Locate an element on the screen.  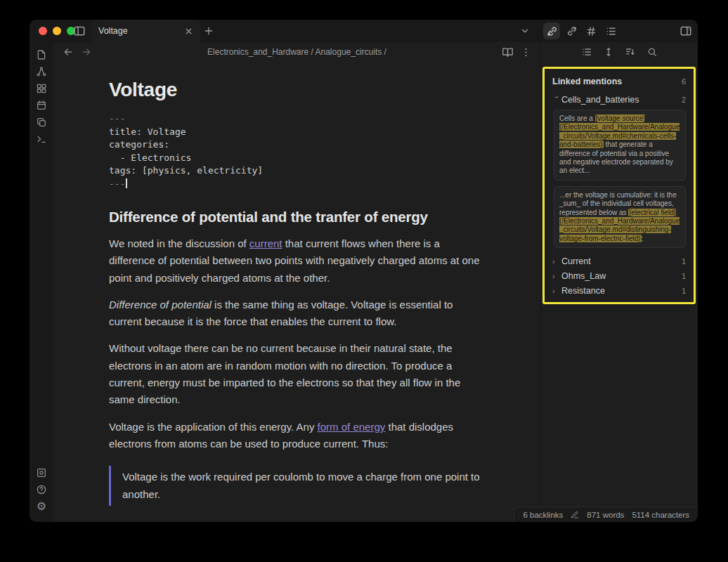
text-segment: We noted in the discussion of is located at coordinates (179, 243).